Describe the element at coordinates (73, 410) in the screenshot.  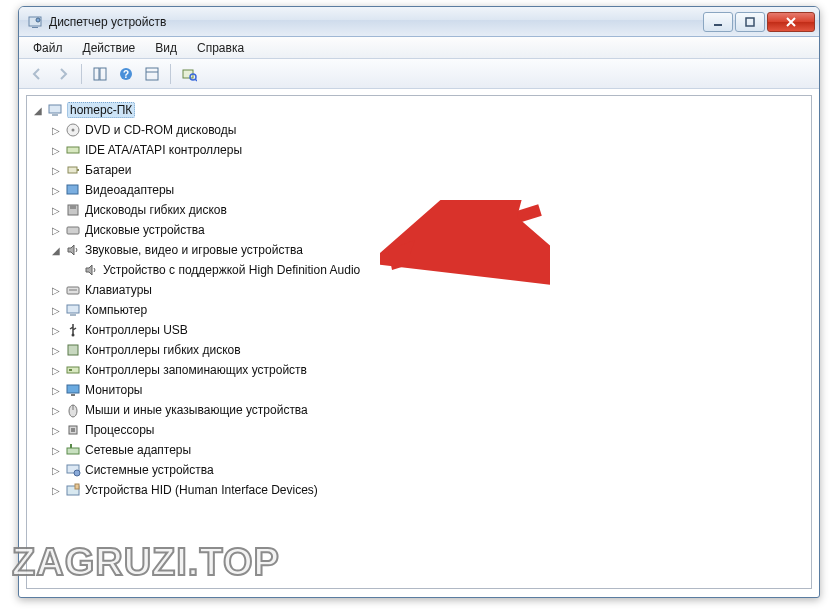
I see `mouse-icon` at that location.